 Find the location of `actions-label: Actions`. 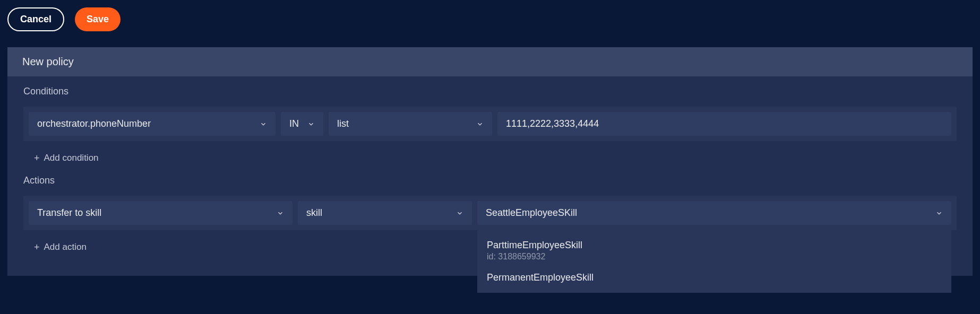

actions-label: Actions is located at coordinates (490, 180).